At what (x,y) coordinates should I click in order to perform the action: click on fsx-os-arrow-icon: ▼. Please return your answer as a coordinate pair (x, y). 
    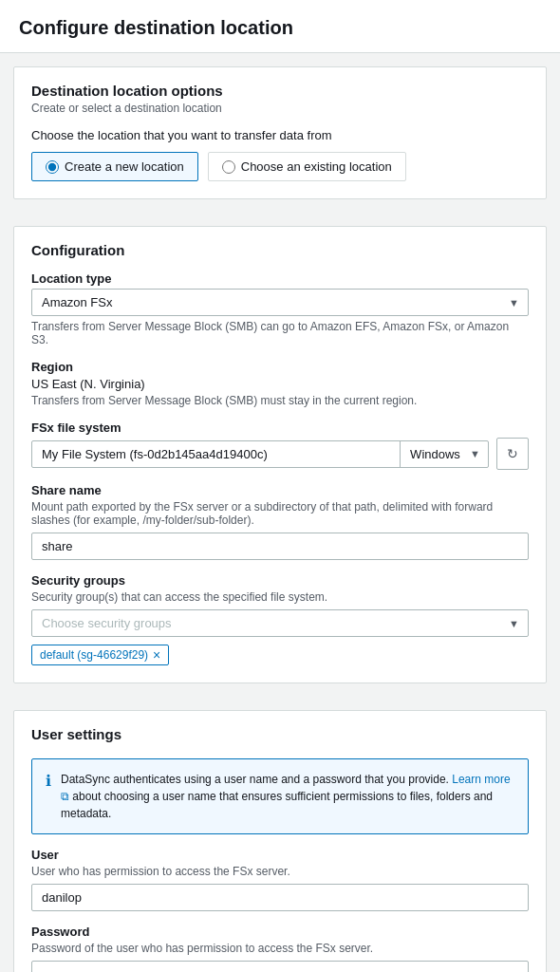
    Looking at the image, I should click on (478, 454).